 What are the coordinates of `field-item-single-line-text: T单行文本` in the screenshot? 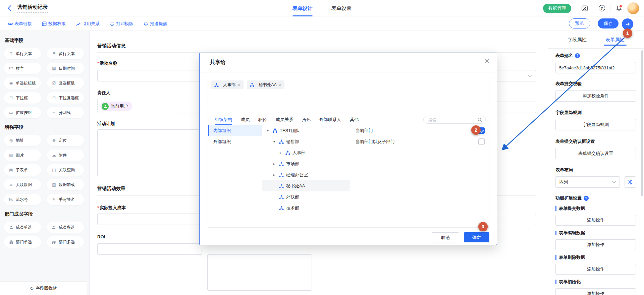 It's located at (22, 54).